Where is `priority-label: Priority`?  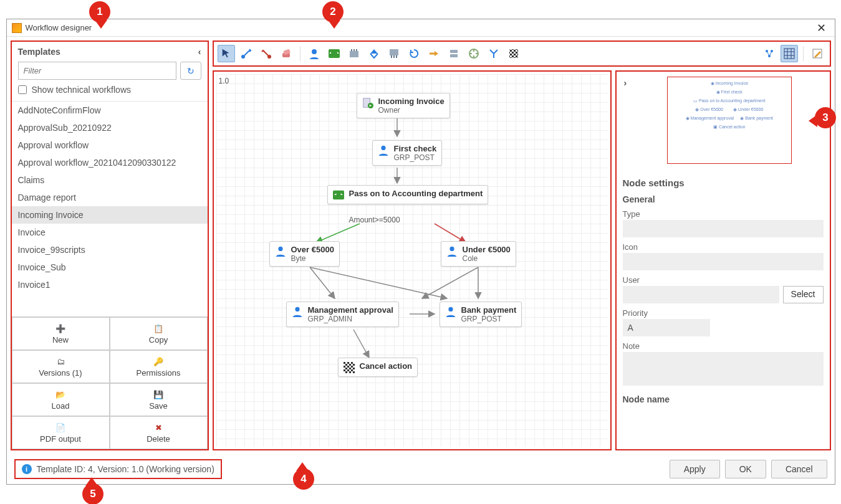
priority-label: Priority is located at coordinates (723, 313).